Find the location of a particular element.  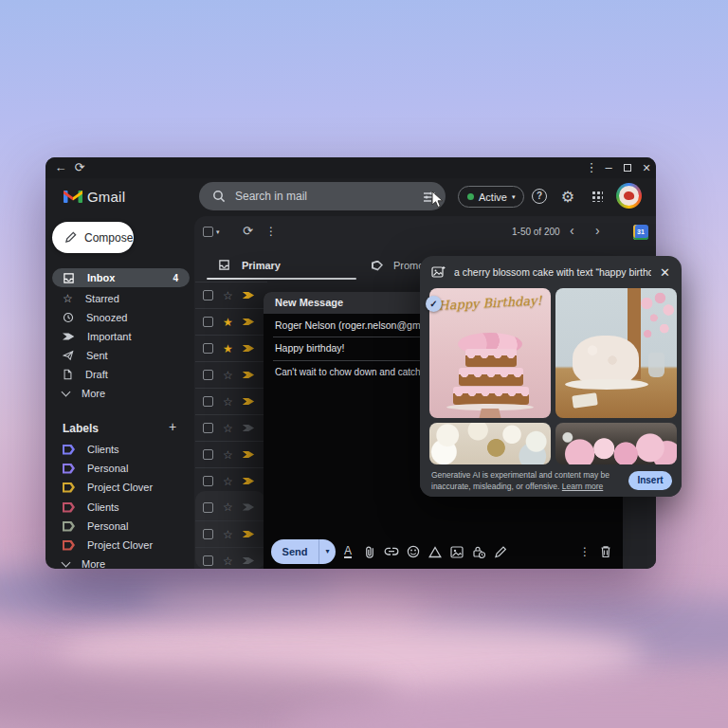

active-status-chip: Active ▾ is located at coordinates (491, 197).